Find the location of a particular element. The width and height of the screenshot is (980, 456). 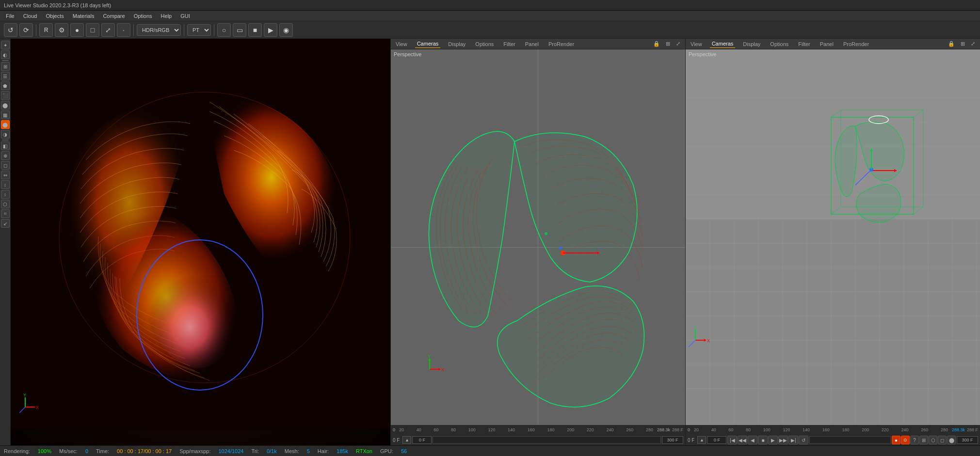

vtool-18: ↕ is located at coordinates (5, 194).